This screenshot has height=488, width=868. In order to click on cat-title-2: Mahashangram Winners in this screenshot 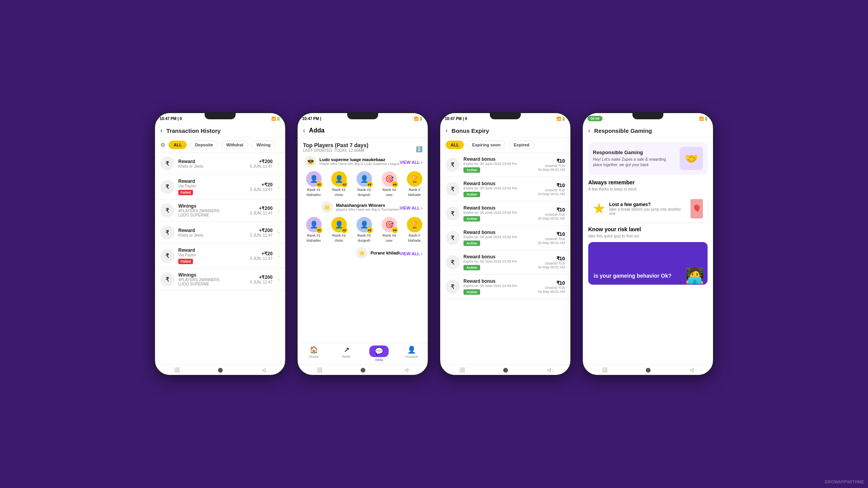, I will do `click(368, 205)`.